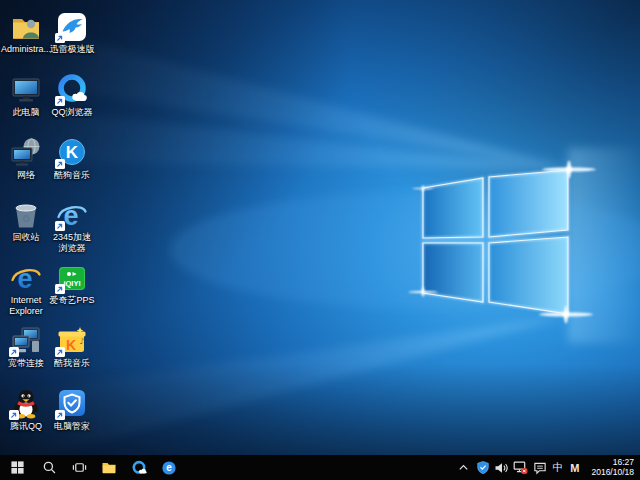  What do you see at coordinates (72, 284) in the screenshot?
I see `svg-text: iQIYI` at bounding box center [72, 284].